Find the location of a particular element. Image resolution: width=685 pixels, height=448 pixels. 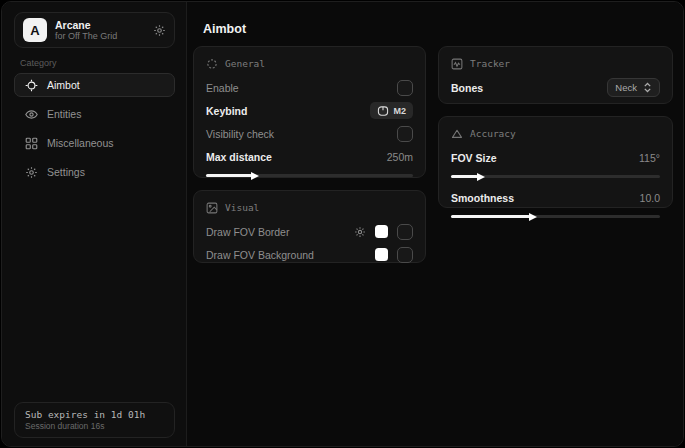

card-tracker: Tracker Bones Neck is located at coordinates (556, 75).